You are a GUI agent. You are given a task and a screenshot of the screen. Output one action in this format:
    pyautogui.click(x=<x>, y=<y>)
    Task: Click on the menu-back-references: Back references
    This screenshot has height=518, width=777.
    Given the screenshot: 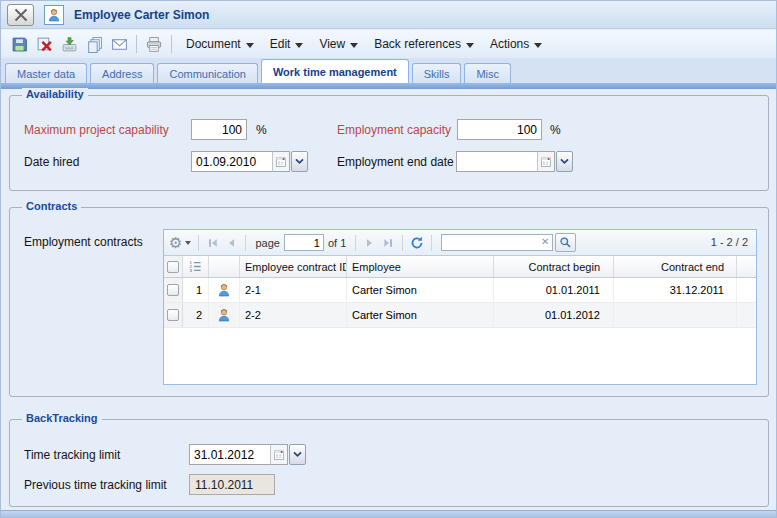 What is the action you would take?
    pyautogui.click(x=424, y=44)
    